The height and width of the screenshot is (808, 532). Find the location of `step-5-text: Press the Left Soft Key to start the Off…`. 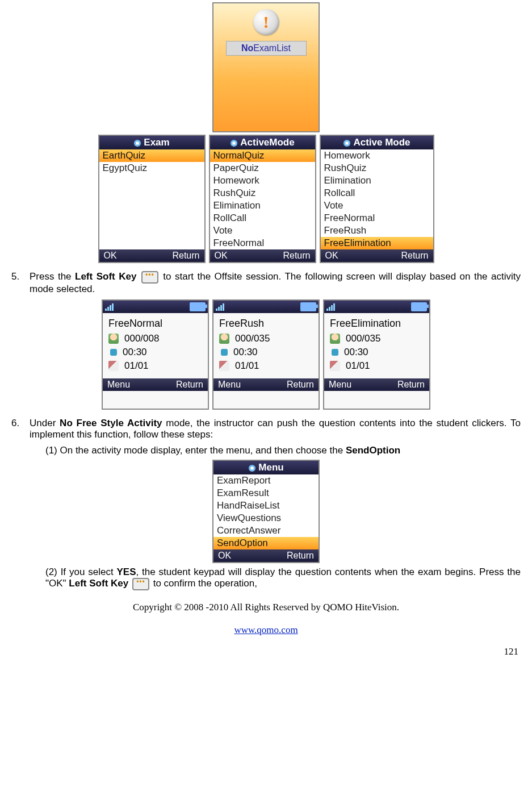

step-5-text: Press the Left Soft Key to start the Off… is located at coordinates (275, 283).